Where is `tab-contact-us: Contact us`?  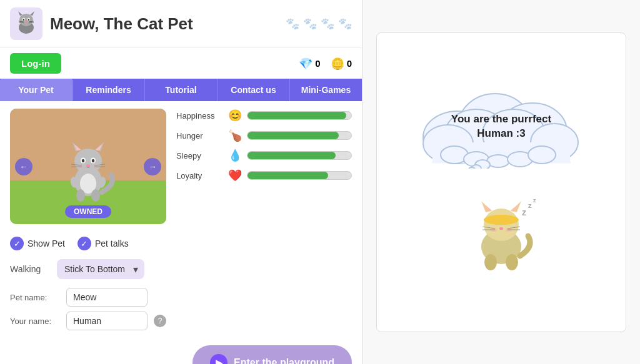 tab-contact-us: Contact us is located at coordinates (254, 90).